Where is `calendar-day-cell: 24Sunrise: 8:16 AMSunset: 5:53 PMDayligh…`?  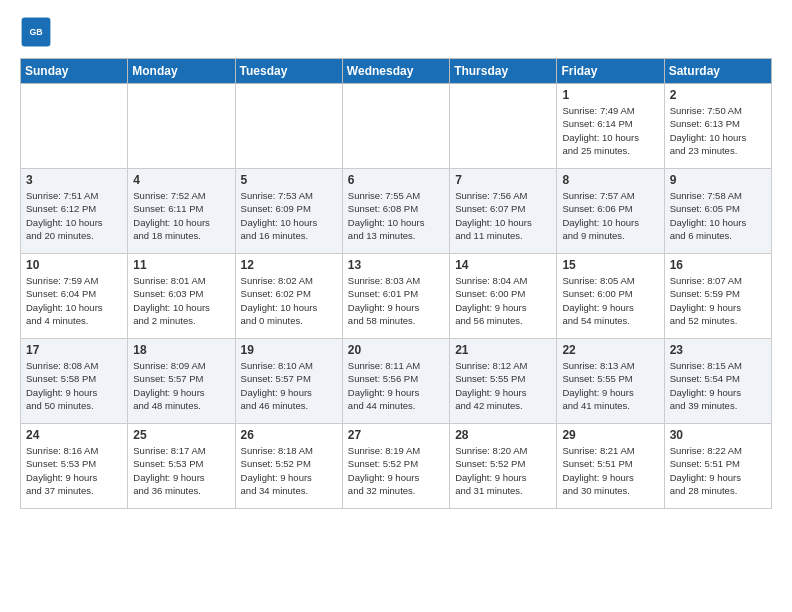
calendar-day-cell: 24Sunrise: 8:16 AMSunset: 5:53 PMDayligh… is located at coordinates (74, 466).